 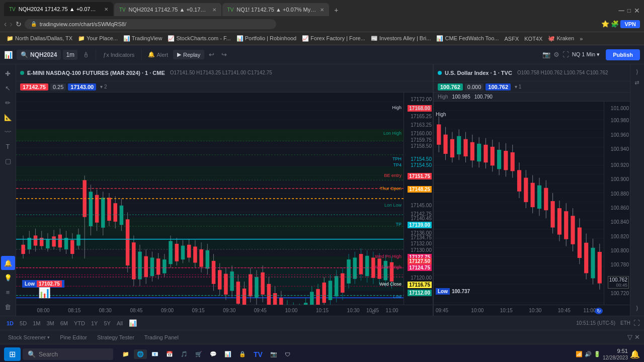 I want to click on tab1-close: ✕, so click(x=106, y=9).